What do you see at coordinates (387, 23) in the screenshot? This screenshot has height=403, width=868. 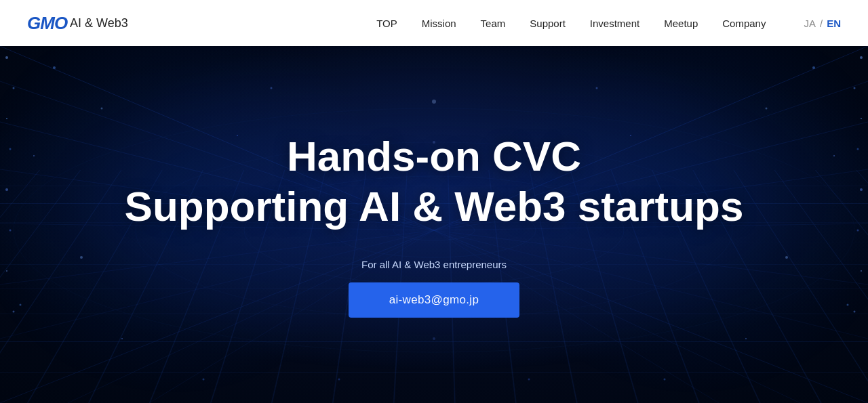 I see `nav-top: TOP` at bounding box center [387, 23].